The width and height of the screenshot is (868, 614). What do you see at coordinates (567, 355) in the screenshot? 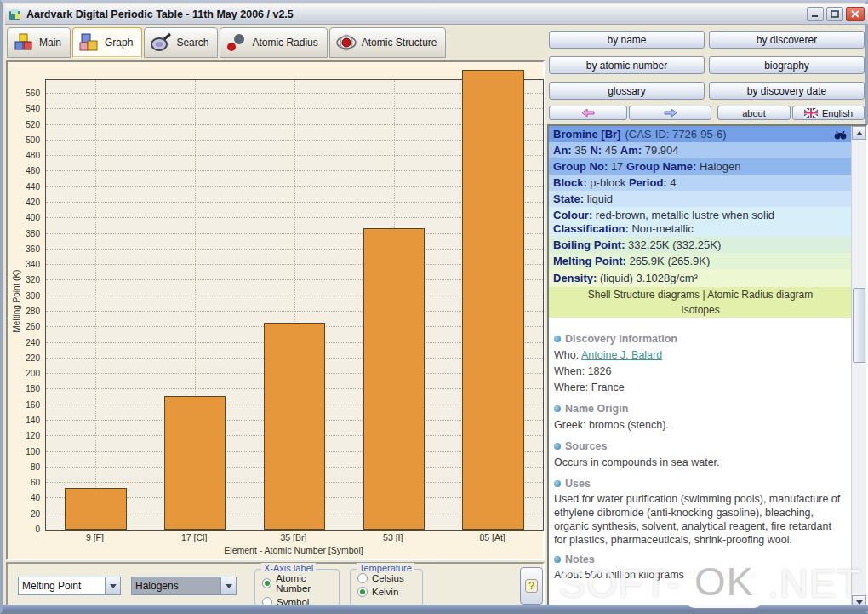
I see `who-label: Who:` at bounding box center [567, 355].